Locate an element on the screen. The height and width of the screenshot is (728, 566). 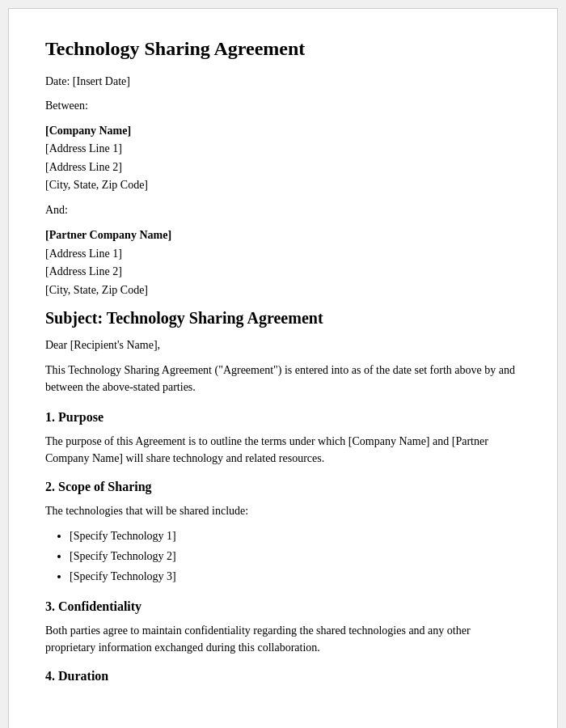
partner-block: [Partner Company Name] [Address Line 1] … is located at coordinates (283, 263).